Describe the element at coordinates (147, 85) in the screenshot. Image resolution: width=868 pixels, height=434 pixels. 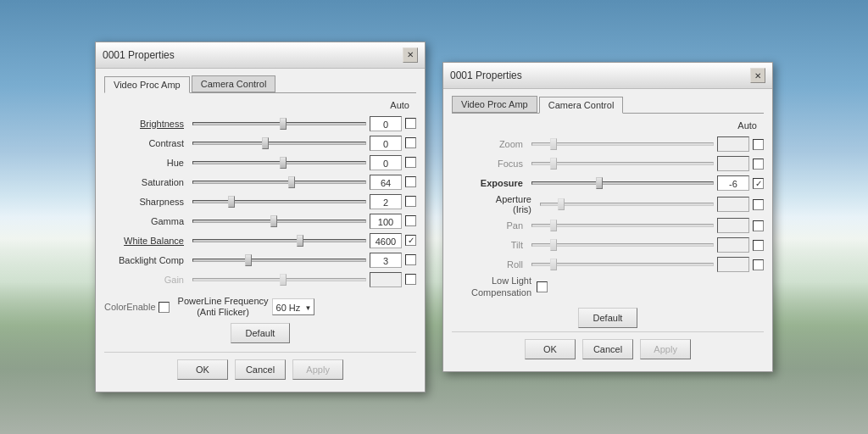
I see `tab-video-proc-amp-left: Video Proc Amp` at that location.